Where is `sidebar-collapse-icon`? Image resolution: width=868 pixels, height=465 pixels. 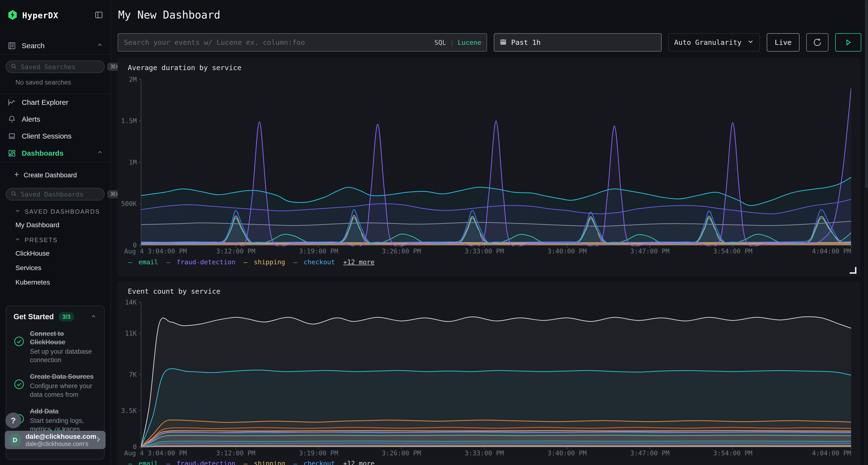
sidebar-collapse-icon is located at coordinates (99, 15).